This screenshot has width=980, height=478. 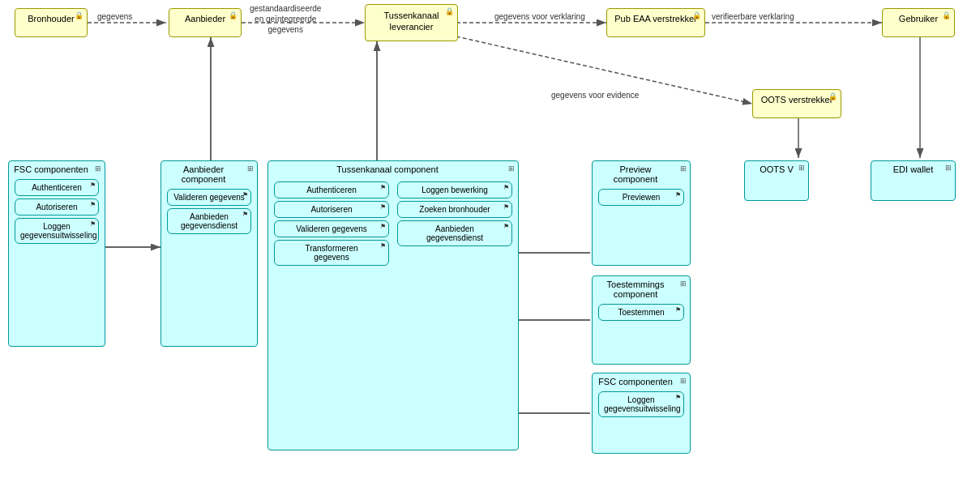 What do you see at coordinates (332, 190) in the screenshot?
I see `func-authenticeren-tussen: ⚑ Authenticeren` at bounding box center [332, 190].